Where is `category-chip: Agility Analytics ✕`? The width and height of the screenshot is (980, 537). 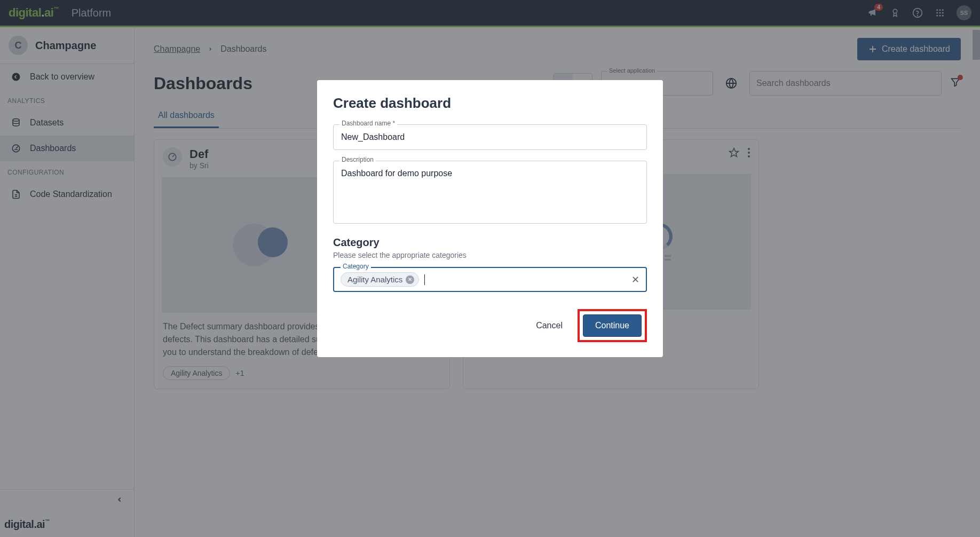
category-chip: Agility Analytics ✕ is located at coordinates (380, 280).